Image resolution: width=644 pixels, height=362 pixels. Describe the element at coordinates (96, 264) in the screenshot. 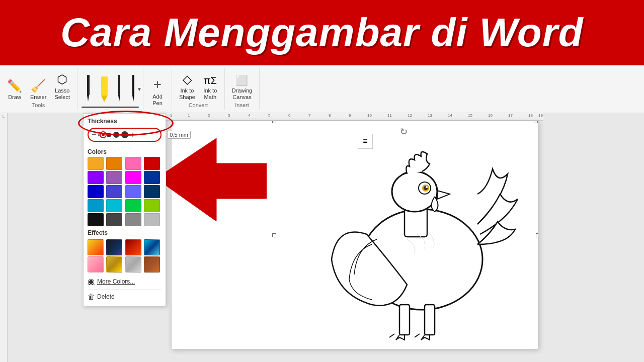

I see `effect-pink` at that location.